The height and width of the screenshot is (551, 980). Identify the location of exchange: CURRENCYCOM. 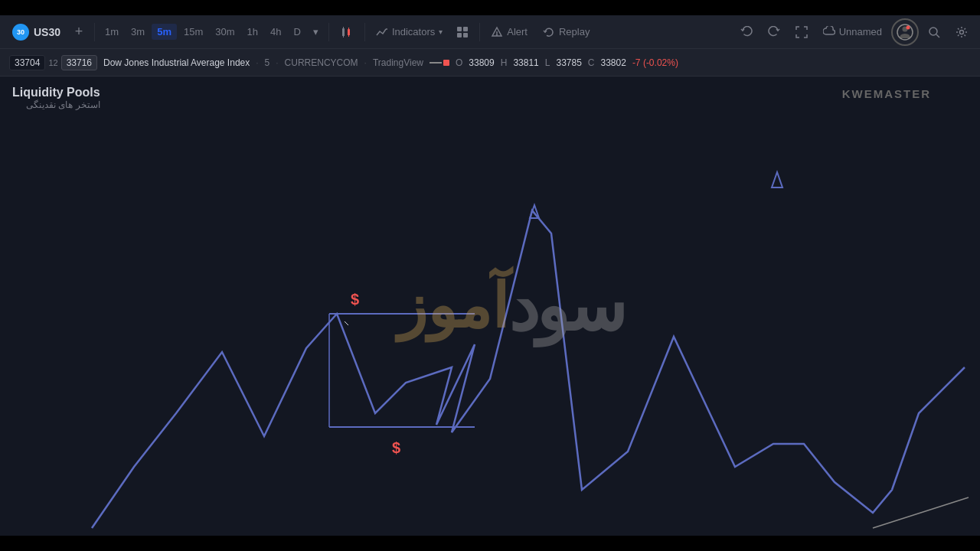
(322, 63).